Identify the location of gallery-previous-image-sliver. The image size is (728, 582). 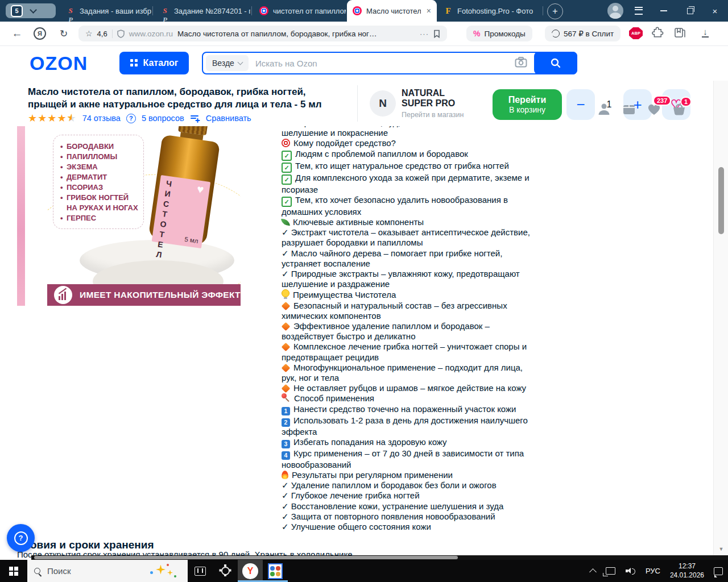
(21, 210).